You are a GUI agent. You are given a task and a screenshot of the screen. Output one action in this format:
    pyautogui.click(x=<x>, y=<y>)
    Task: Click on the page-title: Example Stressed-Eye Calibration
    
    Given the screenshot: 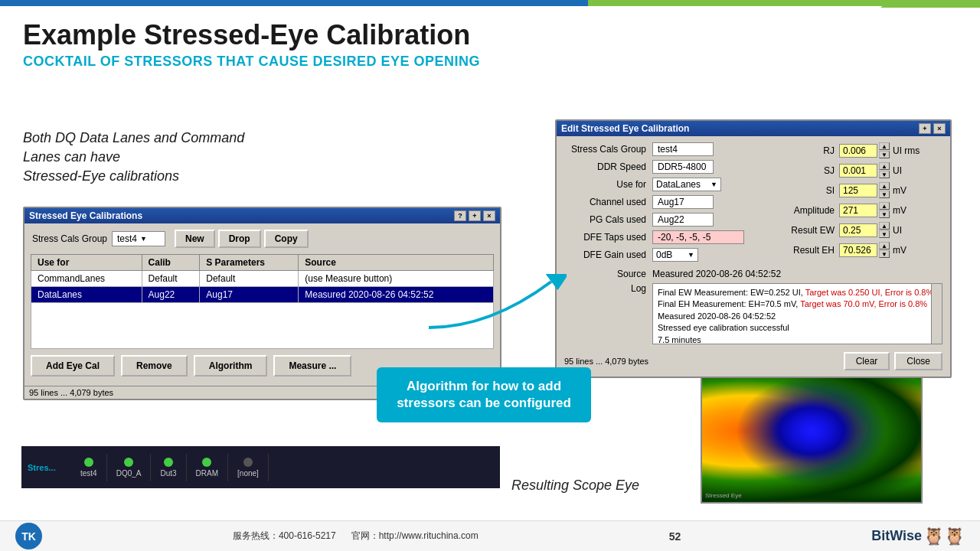 What is the action you would take?
    pyautogui.click(x=490, y=35)
    